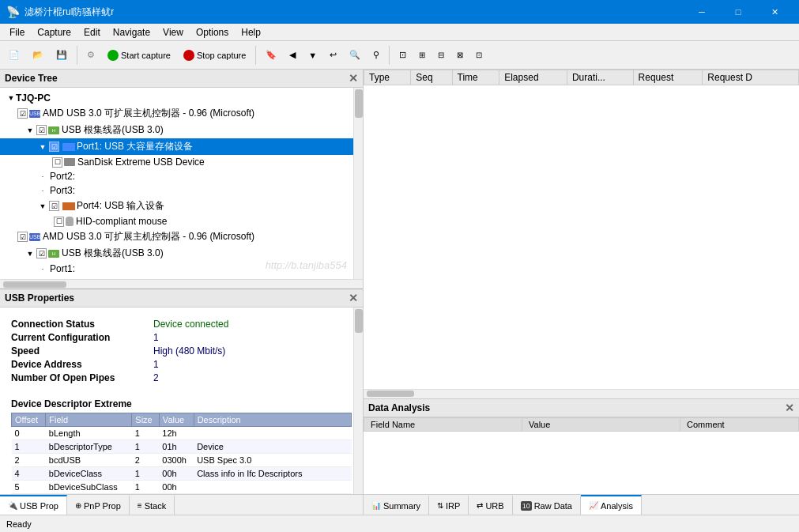 This screenshot has height=532, width=799. What do you see at coordinates (390, 394) in the screenshot?
I see `capture-hscrollbar-thumb` at bounding box center [390, 394].